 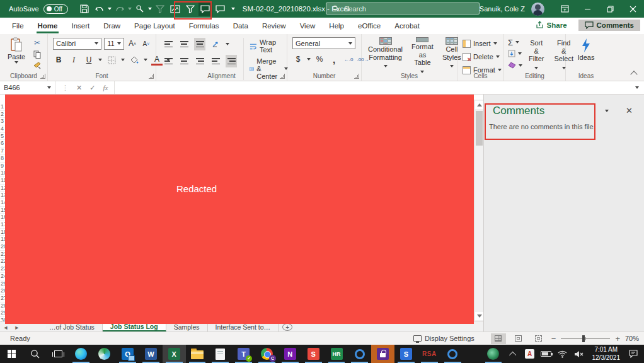 What do you see at coordinates (174, 354) in the screenshot?
I see `taskbar-excel: X` at bounding box center [174, 354].